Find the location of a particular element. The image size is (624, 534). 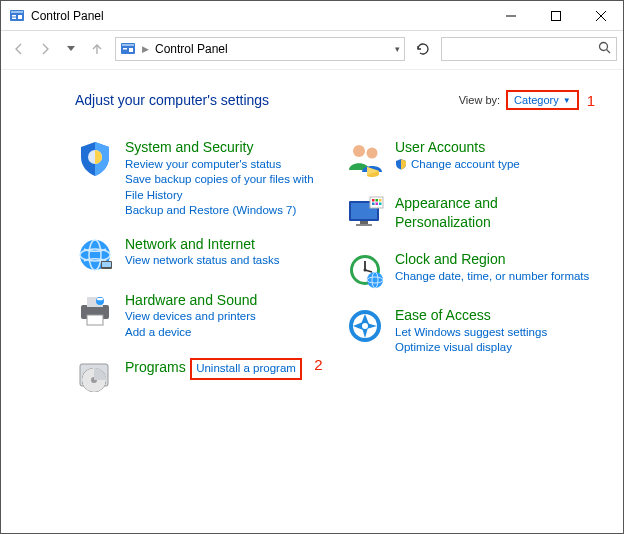

shield-icon is located at coordinates (95, 158).